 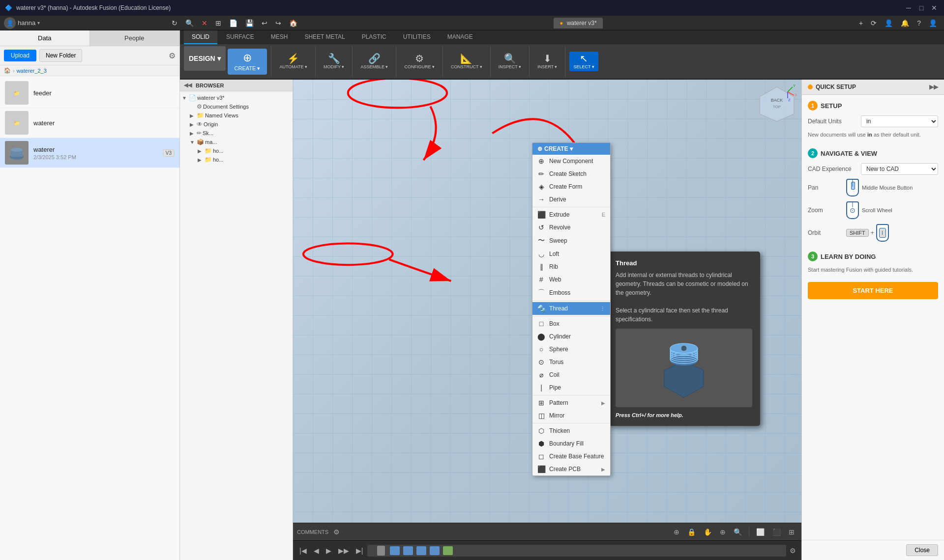 What do you see at coordinates (571, 199) in the screenshot?
I see `menu-derive: → Derive` at bounding box center [571, 199].